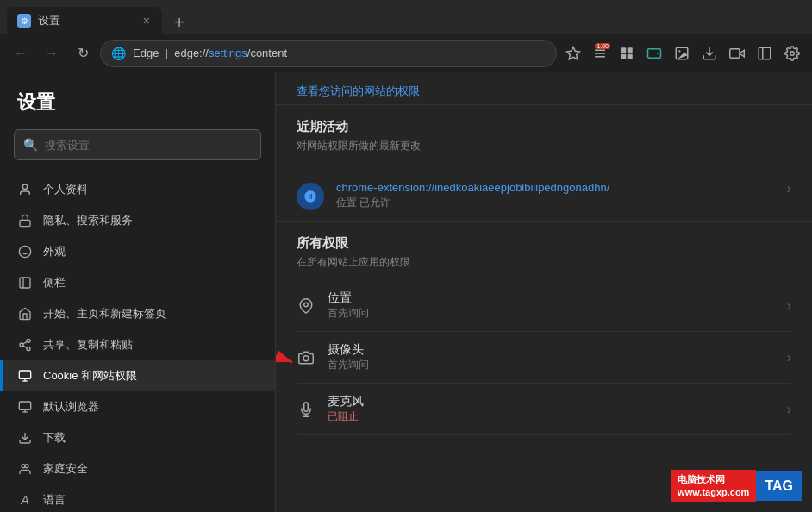 This screenshot has width=812, height=512. Describe the element at coordinates (66, 190) in the screenshot. I see `sidebar-label-profile: 个人资料` at that location.